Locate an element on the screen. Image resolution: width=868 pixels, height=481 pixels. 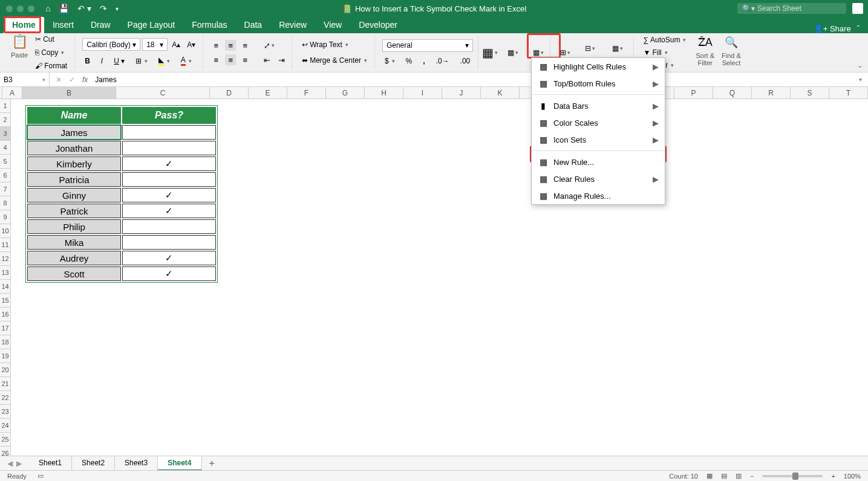
cell-name-0: James is located at coordinates (74, 132).